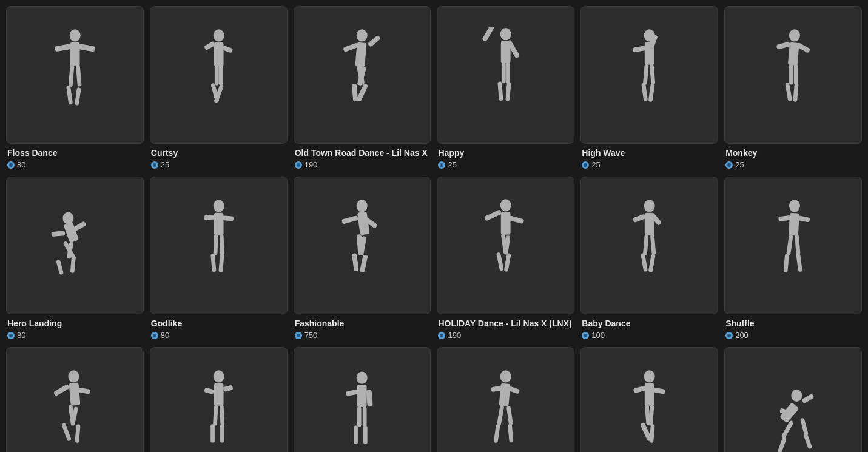 Image resolution: width=868 pixels, height=452 pixels. What do you see at coordinates (649, 89) in the screenshot?
I see `item-card-high-wave: High Wave25` at bounding box center [649, 89].